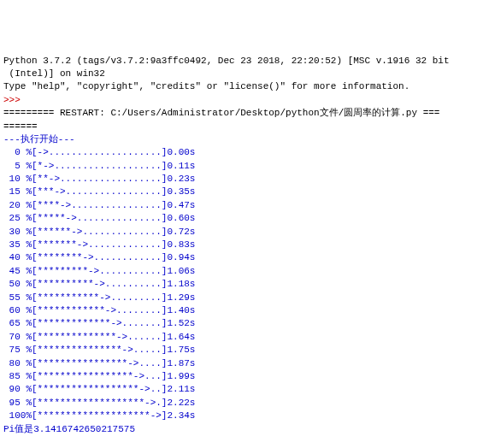 This screenshot has width=489, height=448. Describe the element at coordinates (99, 205) in the screenshot. I see `progress-line: 20 %[****->................]0.47s` at that location.